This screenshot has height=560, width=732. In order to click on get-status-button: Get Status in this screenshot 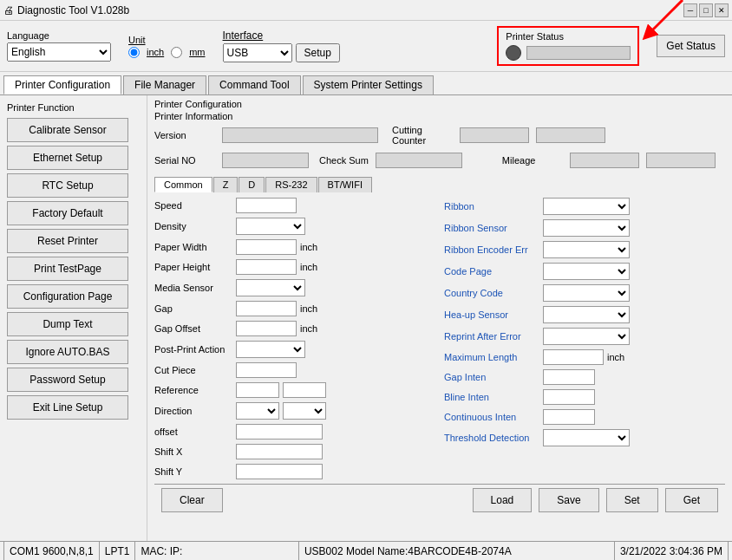, I will do `click(690, 46)`.